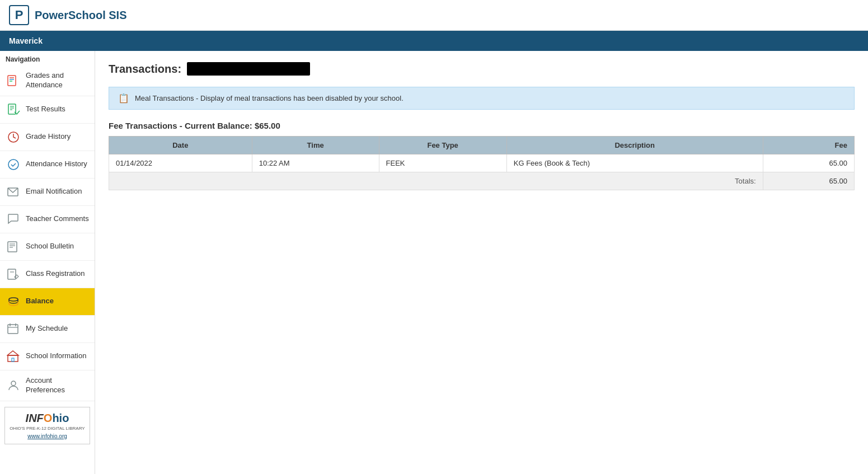  I want to click on infohio-title: INFOhio, so click(47, 419).